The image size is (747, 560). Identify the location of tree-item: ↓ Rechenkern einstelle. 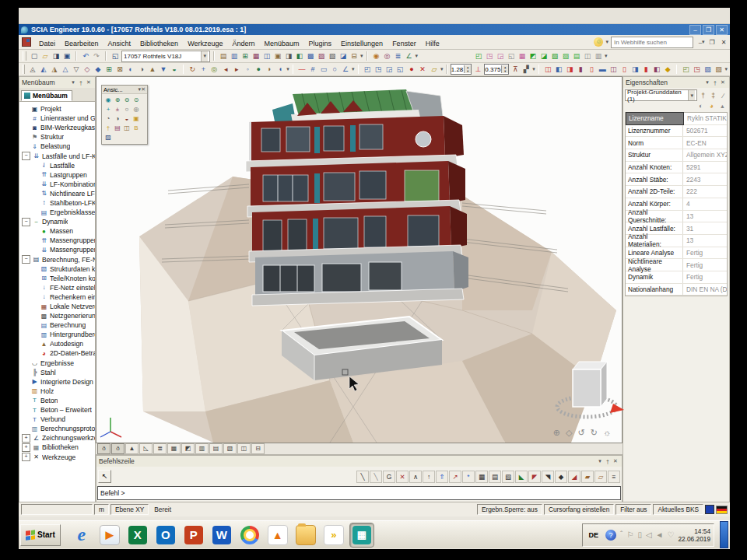
(58, 297).